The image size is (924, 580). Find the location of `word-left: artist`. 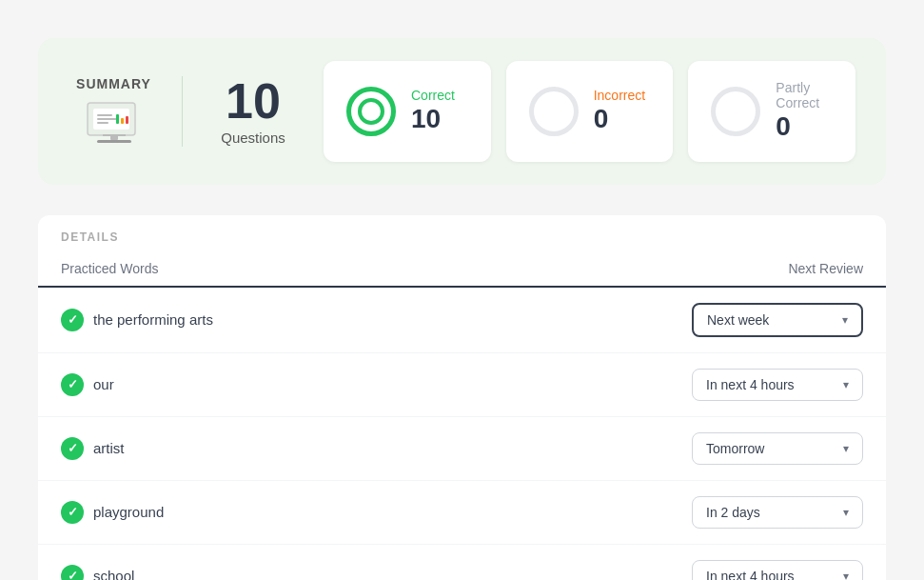

word-left: artist is located at coordinates (93, 449).